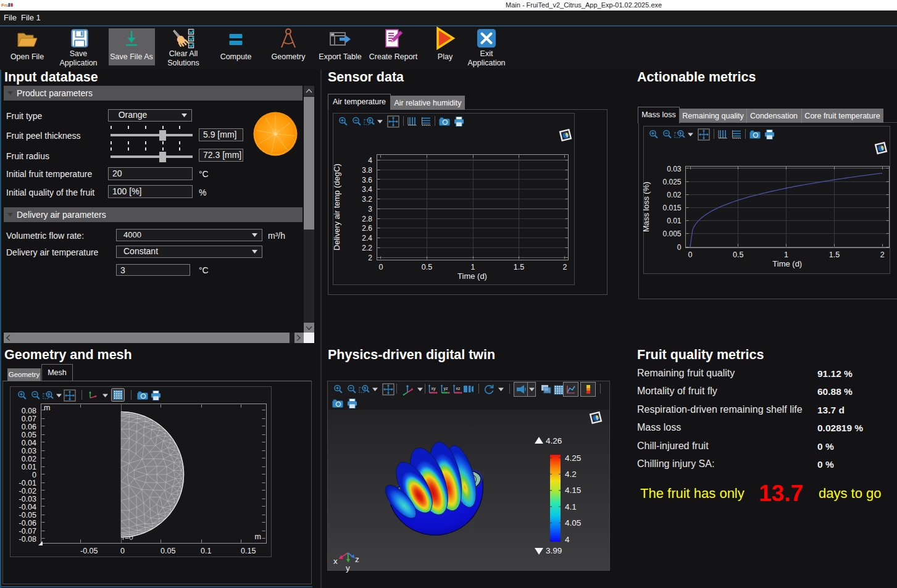  What do you see at coordinates (674, 221) in the screenshot?
I see `svg-text: 0.01` at bounding box center [674, 221].